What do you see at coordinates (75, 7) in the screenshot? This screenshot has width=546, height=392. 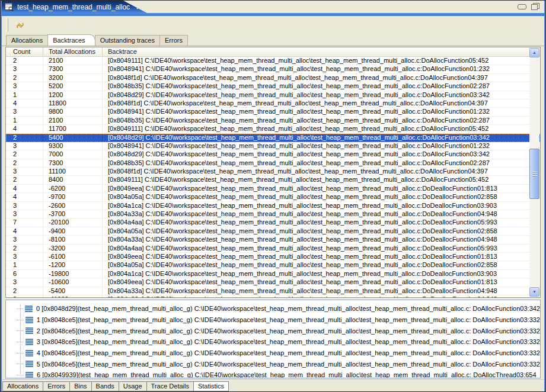 I see `view-title-tab: test_heap_mem_thread_multi_alloc ✕` at bounding box center [75, 7].